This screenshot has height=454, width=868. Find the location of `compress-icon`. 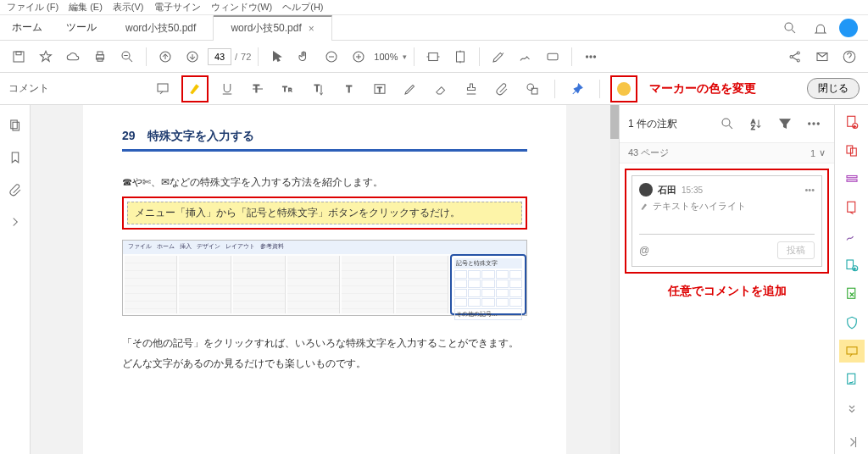

compress-icon is located at coordinates (852, 294).